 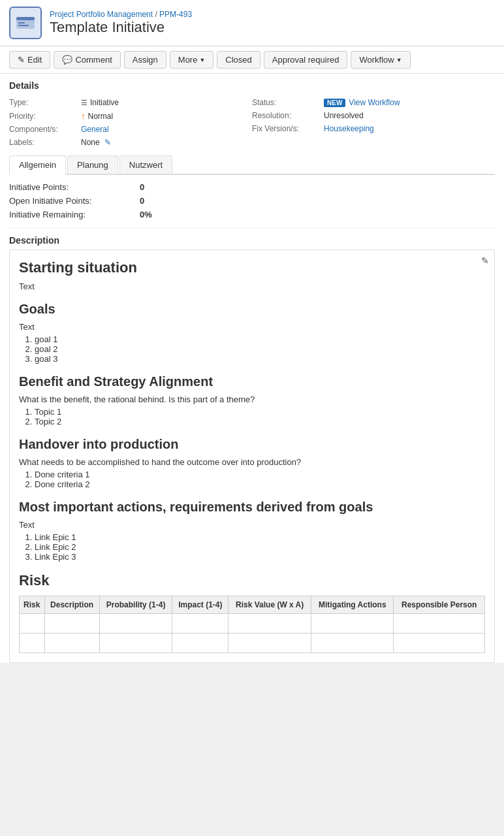 I want to click on risk-col-responsible: Responsible Person, so click(x=439, y=605).